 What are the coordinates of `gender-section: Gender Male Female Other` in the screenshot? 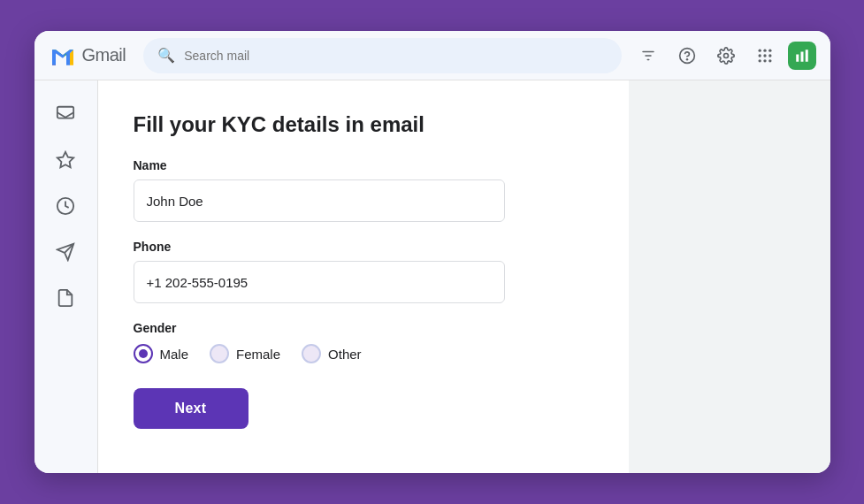 It's located at (363, 342).